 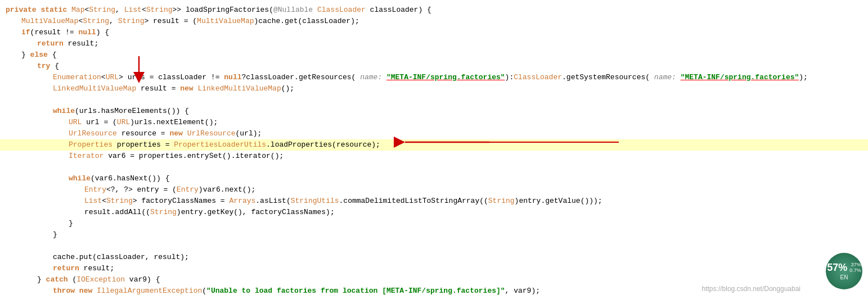 I want to click on code-text: try {, so click(x=437, y=66).